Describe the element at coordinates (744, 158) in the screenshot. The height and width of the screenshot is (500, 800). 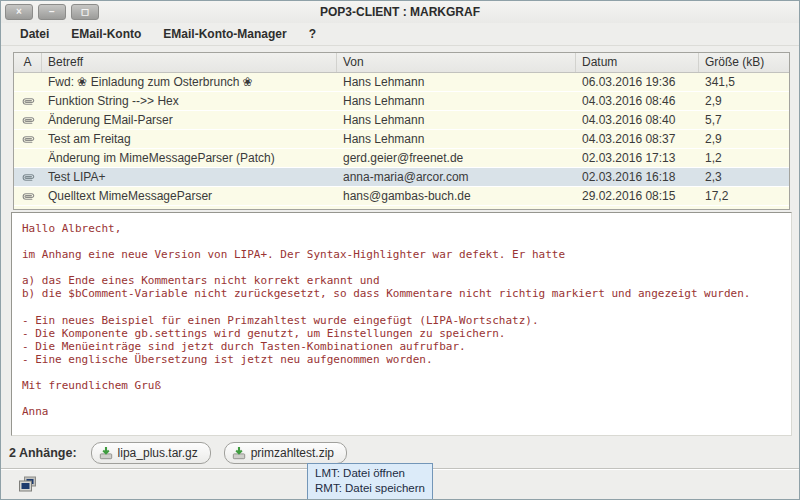
I see `size-cell: 1,2` at that location.